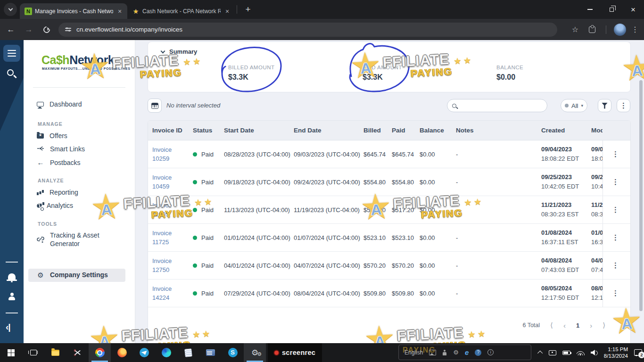 The height and width of the screenshot is (362, 644). Describe the element at coordinates (33, 353) in the screenshot. I see `task-view-button` at that location.